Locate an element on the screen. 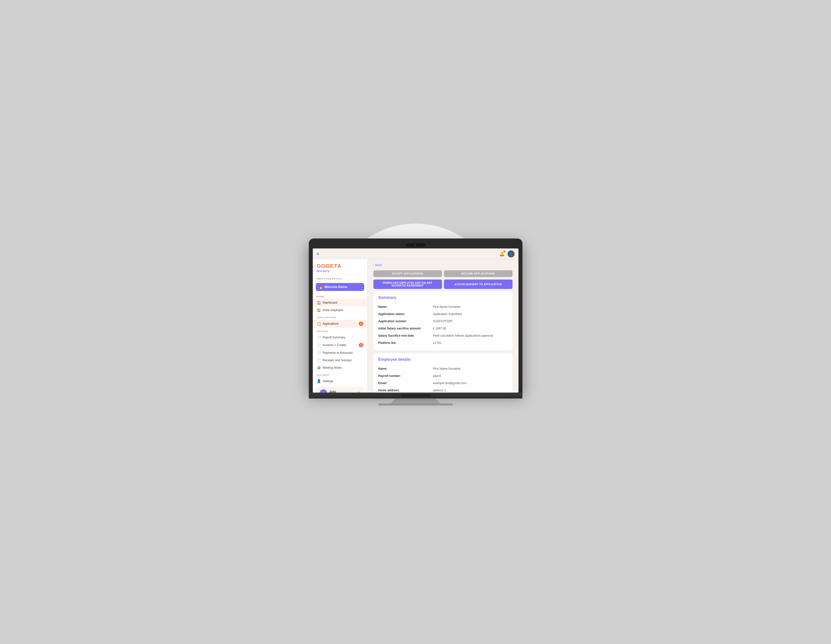  user-card-avatar: J is located at coordinates (323, 391).